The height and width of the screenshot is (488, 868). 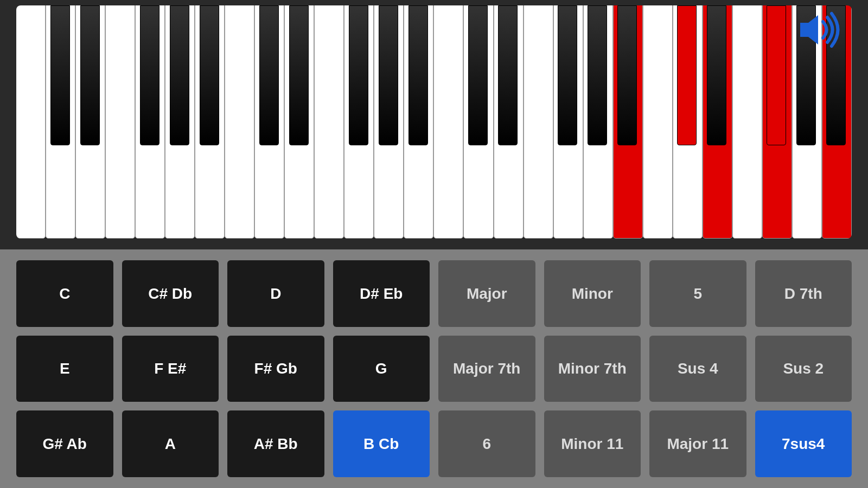 What do you see at coordinates (804, 369) in the screenshot?
I see `chord-sus2: Sus 2` at bounding box center [804, 369].